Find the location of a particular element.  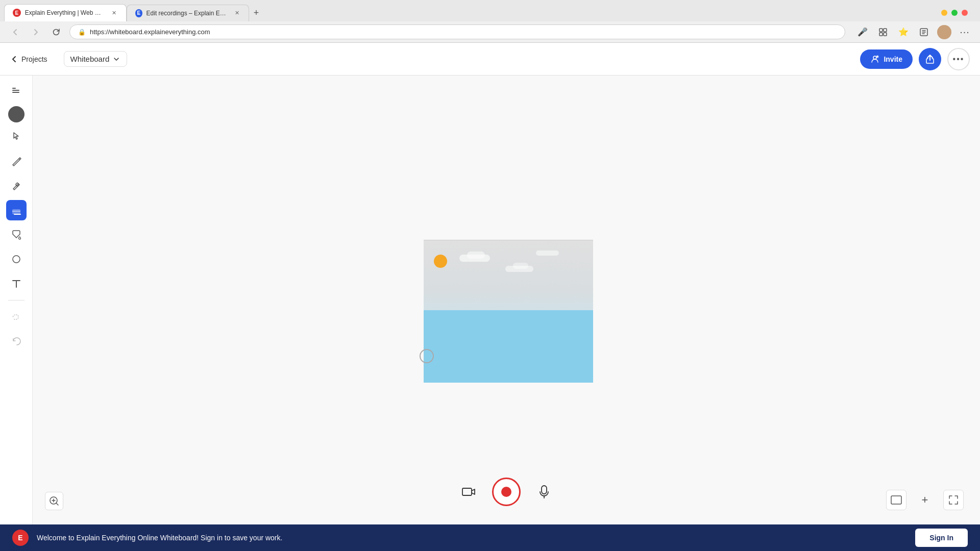

stickers-tool-button is located at coordinates (16, 317).